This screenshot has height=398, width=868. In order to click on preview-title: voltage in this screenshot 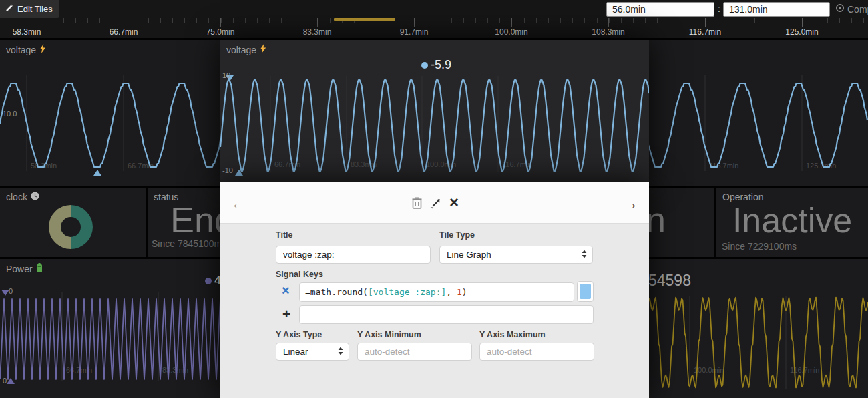, I will do `click(246, 49)`.